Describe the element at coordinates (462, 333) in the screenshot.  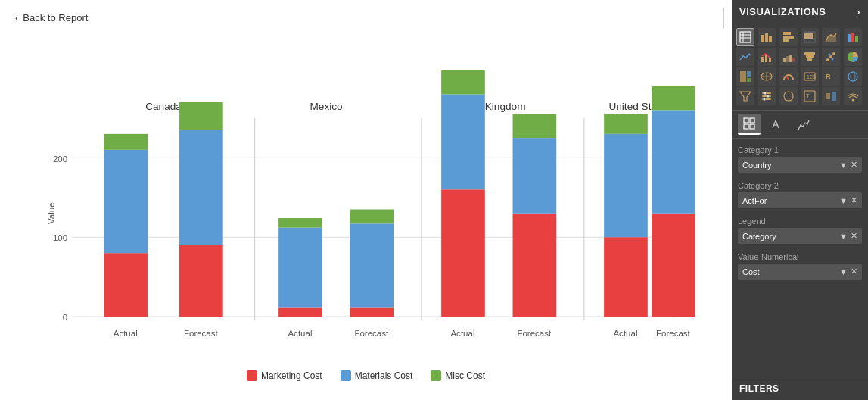
I see `uk-actual-label: Actual` at that location.